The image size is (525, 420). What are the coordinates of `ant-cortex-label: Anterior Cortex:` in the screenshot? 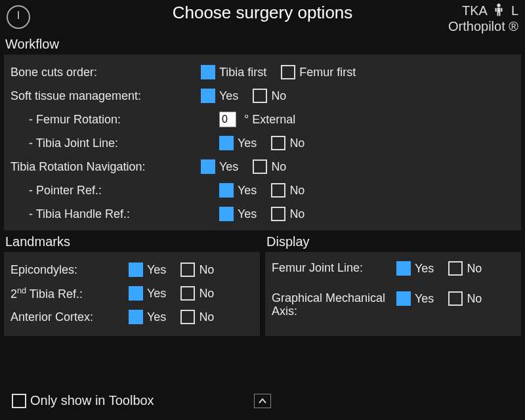 It's located at (70, 318).